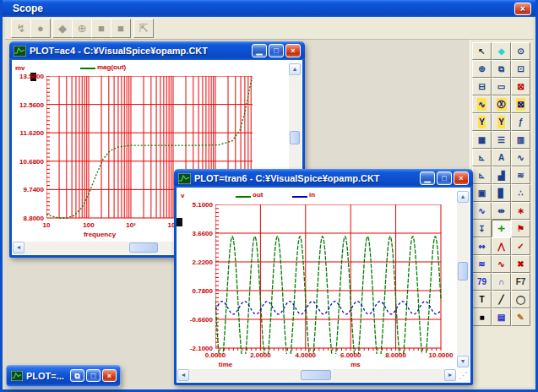 This screenshot has width=538, height=392. I want to click on histogram-tool: ▊, so click(502, 193).